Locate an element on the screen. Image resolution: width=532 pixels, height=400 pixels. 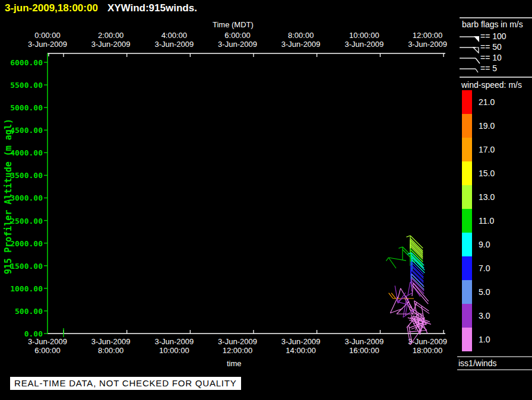
barb-legend-label: == 50 is located at coordinates (491, 47).